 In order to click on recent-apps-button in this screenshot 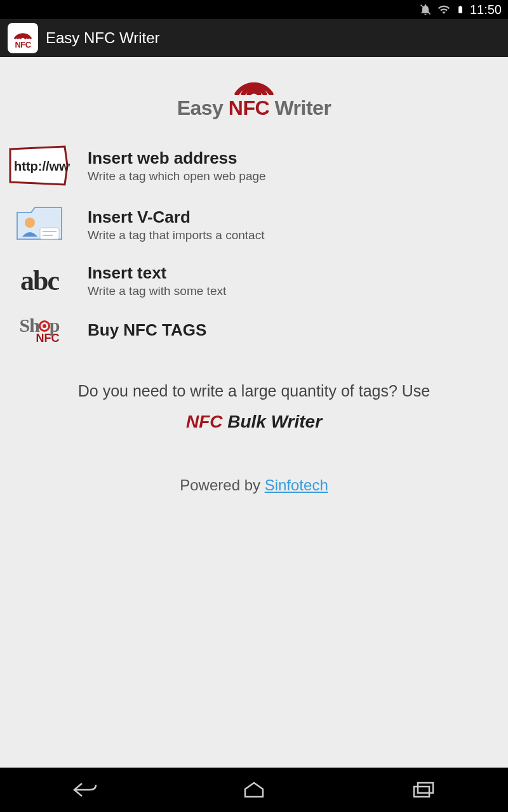, I will do `click(424, 790)`.